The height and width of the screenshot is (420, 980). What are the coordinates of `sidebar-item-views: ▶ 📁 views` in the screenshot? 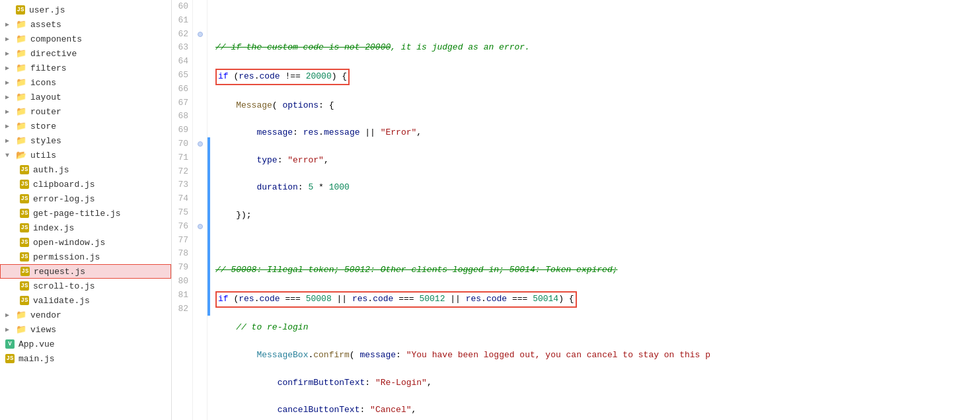 It's located at (86, 330).